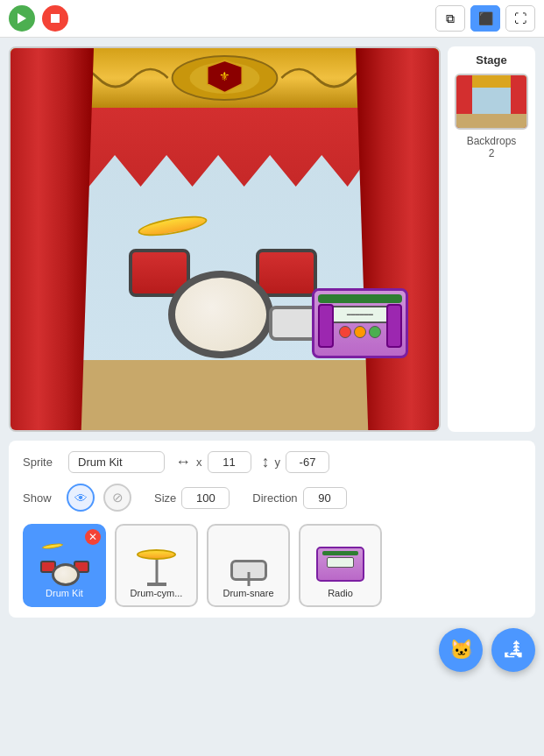 Image resolution: width=544 pixels, height=756 pixels. What do you see at coordinates (55, 18) in the screenshot?
I see `stop-button` at bounding box center [55, 18].